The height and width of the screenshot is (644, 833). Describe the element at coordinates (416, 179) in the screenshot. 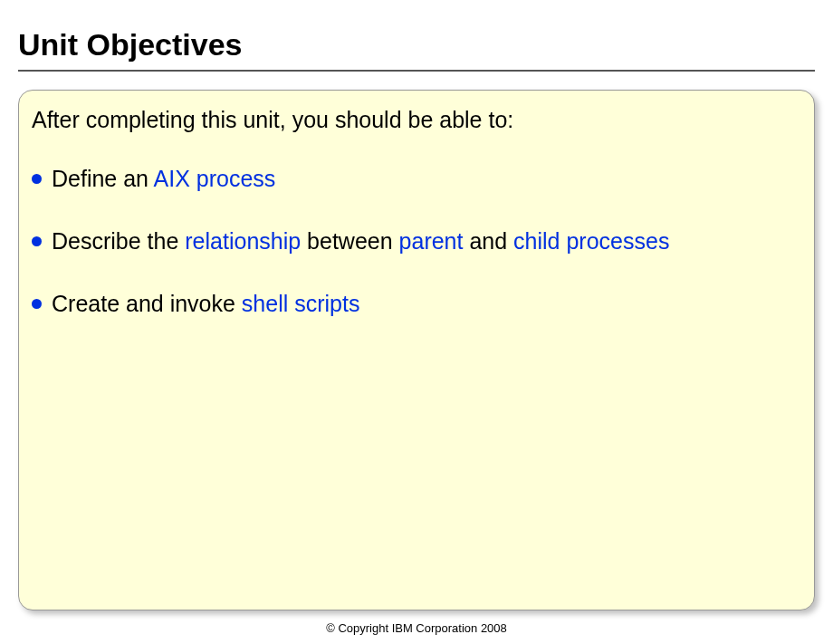

I see `bullet-item: Define an AIX process` at that location.